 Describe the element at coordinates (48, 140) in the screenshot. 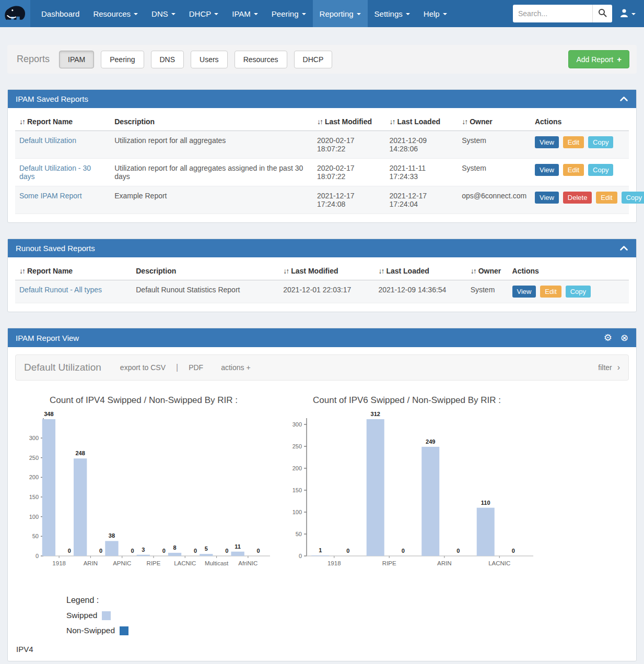

I see `report-link: Default Utilization` at that location.